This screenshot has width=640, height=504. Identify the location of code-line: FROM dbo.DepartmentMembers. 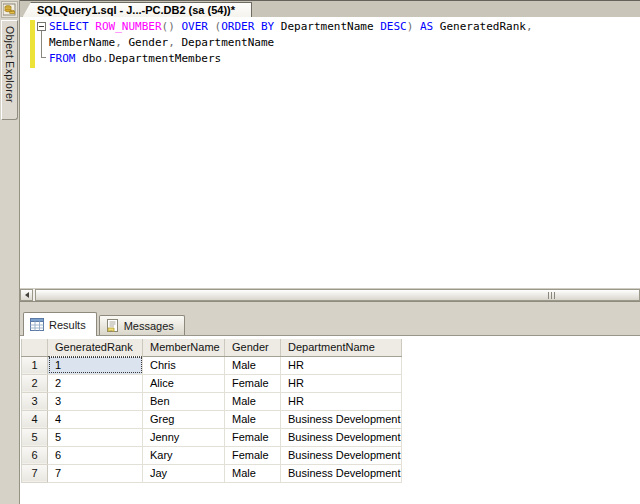
(291, 59).